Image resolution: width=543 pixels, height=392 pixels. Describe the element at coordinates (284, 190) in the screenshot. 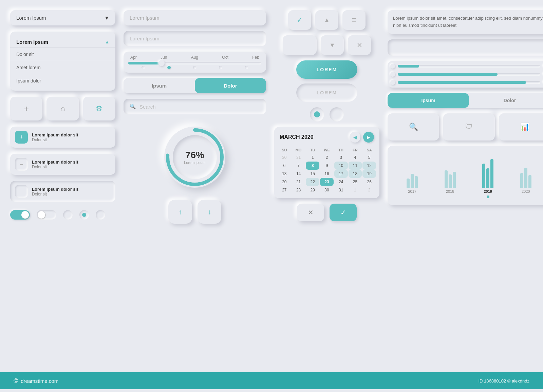

I see `cal-day: 27` at that location.